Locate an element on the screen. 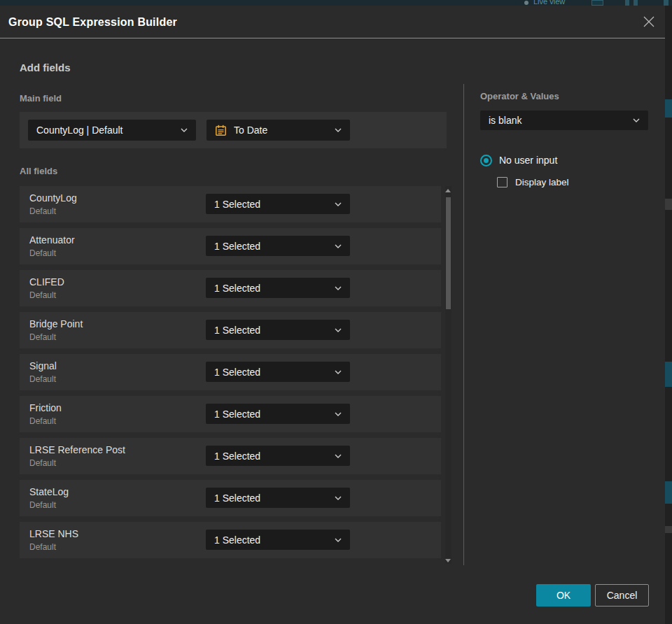 This screenshot has height=624, width=672. list-scrollbar is located at coordinates (448, 375).